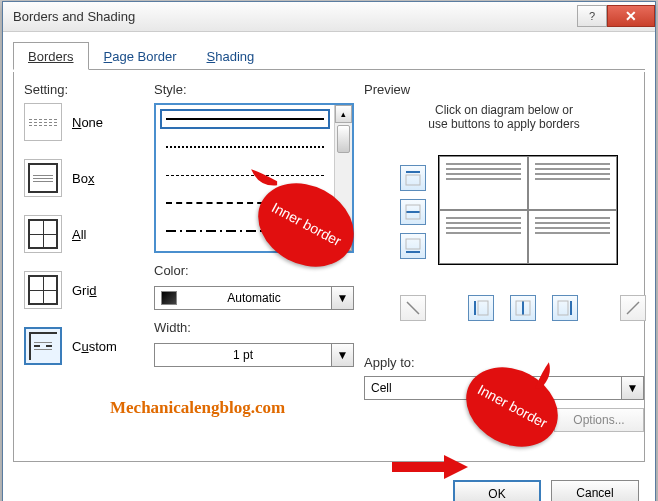  Describe the element at coordinates (504, 388) in the screenshot. I see `apply-to-dropdown: Cell ▼` at that location.